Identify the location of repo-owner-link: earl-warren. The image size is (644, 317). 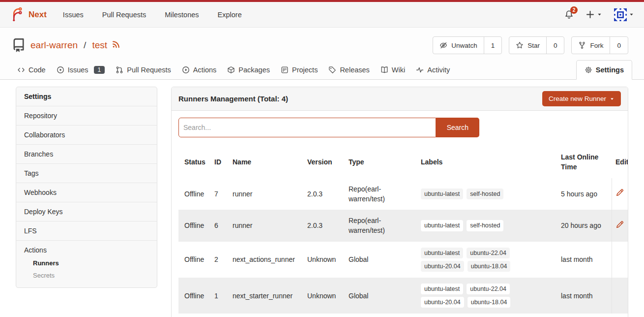
(54, 45).